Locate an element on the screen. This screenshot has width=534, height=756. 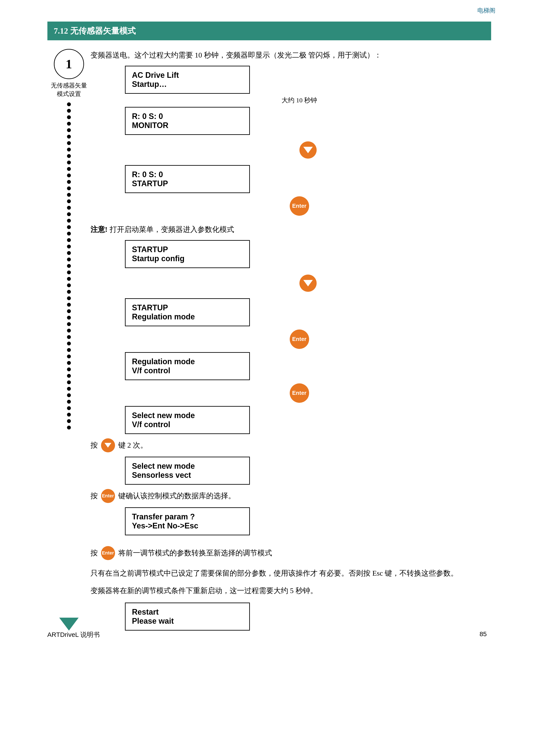
display-line2: MONITOR is located at coordinates (188, 125).